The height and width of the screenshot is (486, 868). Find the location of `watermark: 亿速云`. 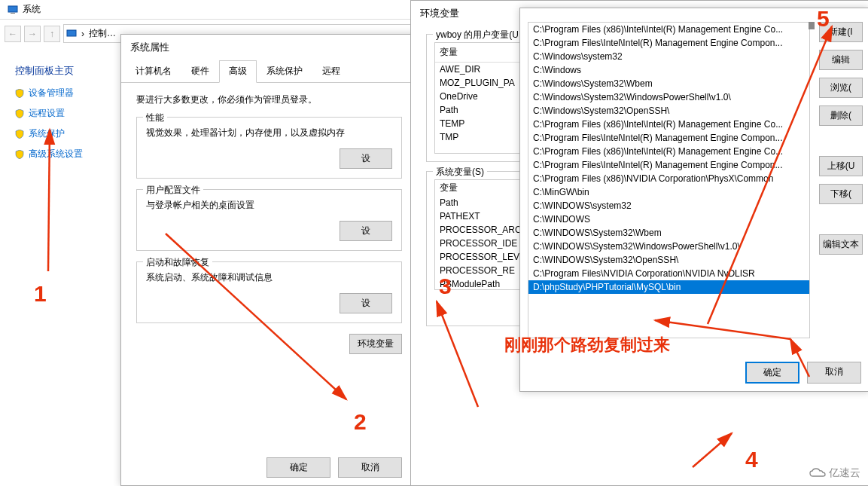

watermark: 亿速云 is located at coordinates (835, 473).